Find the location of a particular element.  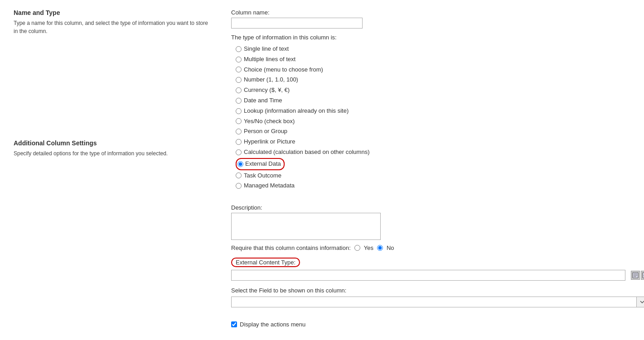

additional-settings-section: Additional Column Settings Specify detai… is located at coordinates (113, 148).